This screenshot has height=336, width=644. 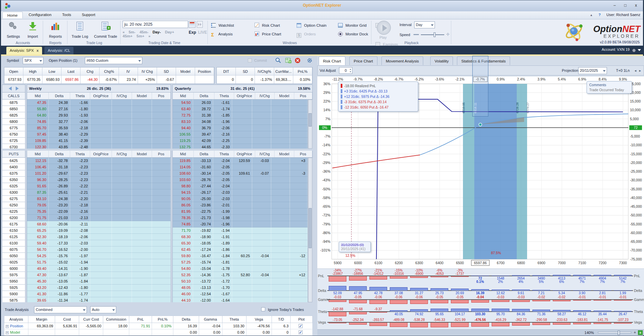 I want to click on tab-volatility: Volatility, so click(x=442, y=61).